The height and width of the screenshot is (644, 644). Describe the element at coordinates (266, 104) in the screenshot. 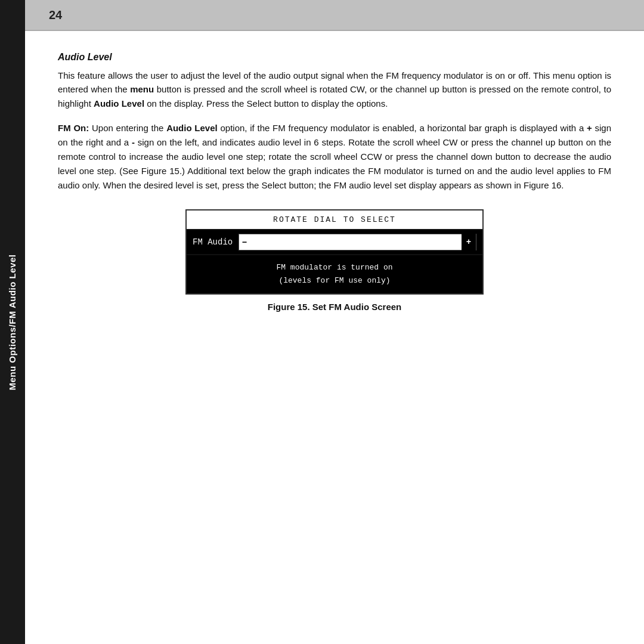

I see `para1-text3: on the display. Press the Select button …` at that location.